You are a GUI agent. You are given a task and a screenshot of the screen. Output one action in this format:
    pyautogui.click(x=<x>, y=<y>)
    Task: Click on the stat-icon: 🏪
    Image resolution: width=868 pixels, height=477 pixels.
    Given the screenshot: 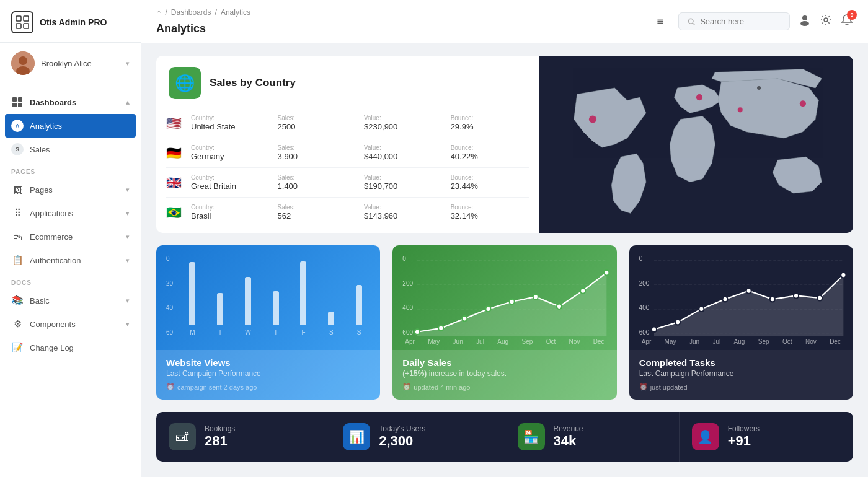 What is the action you would take?
    pyautogui.click(x=531, y=437)
    